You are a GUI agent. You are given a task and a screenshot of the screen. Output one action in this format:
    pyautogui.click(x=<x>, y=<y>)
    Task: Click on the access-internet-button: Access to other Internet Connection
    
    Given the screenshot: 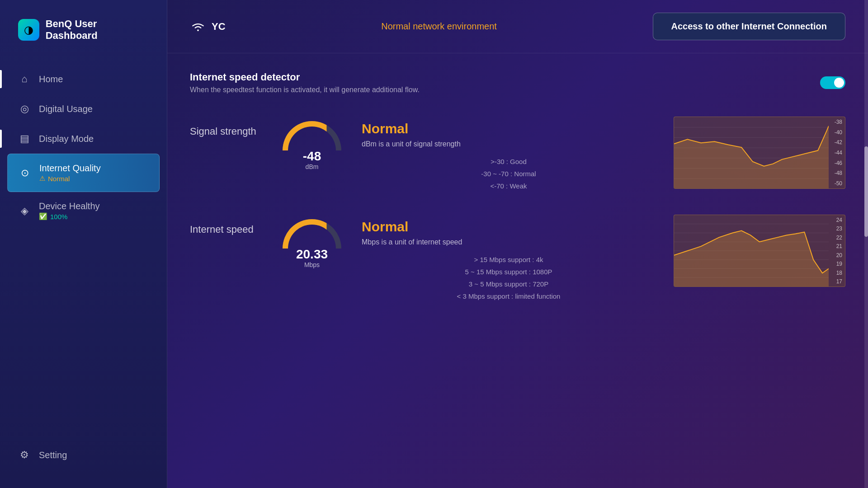 What is the action you would take?
    pyautogui.click(x=750, y=26)
    